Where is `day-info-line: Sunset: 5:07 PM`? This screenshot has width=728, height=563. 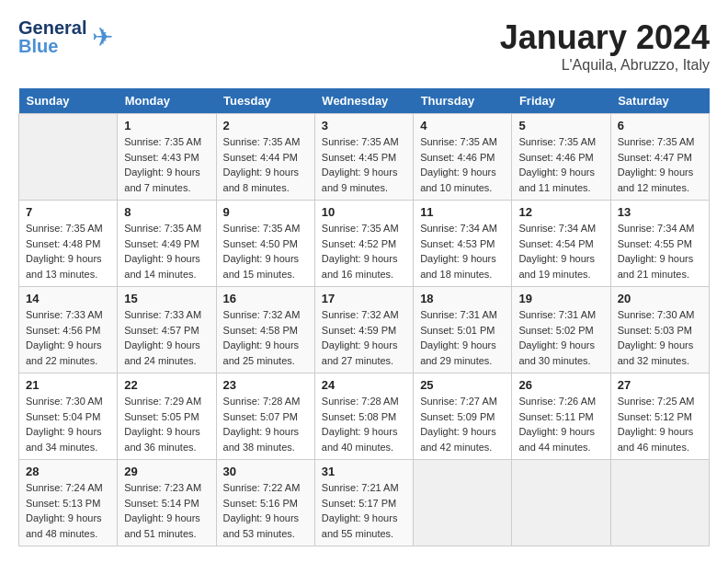
day-info-line: Sunset: 5:07 PM is located at coordinates (261, 417).